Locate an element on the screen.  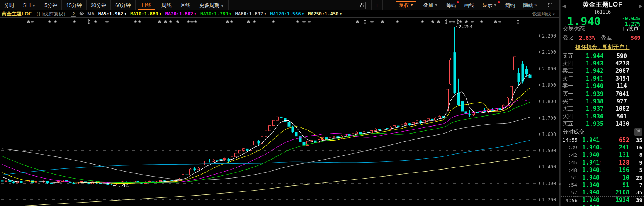
gear-icon is located at coordinates (82, 14).